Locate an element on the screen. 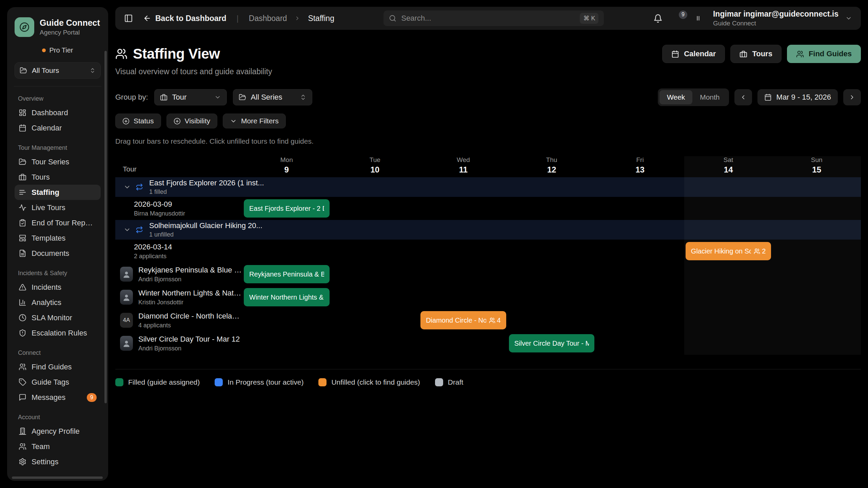 This screenshot has height=488, width=868. day-cell: Silver Circle Day Tour - Mar 12 is located at coordinates (552, 343).